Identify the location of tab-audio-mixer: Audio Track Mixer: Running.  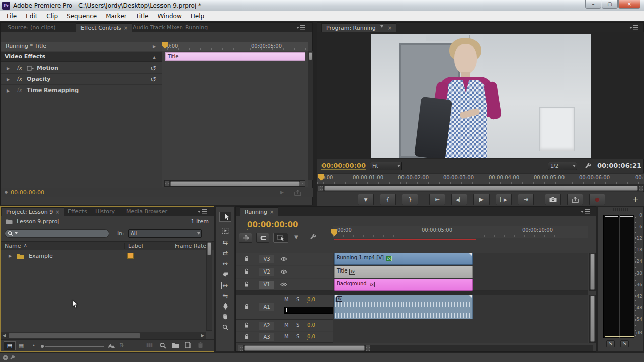
(170, 28).